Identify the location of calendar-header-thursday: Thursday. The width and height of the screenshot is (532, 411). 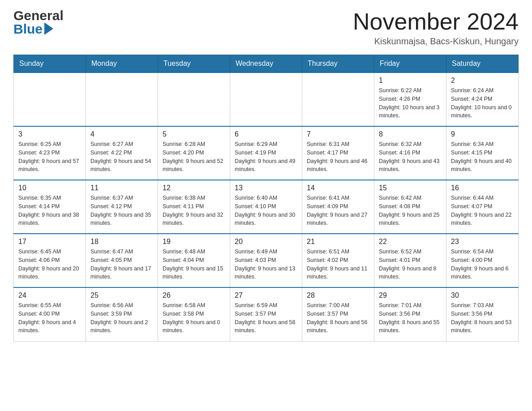
(339, 64).